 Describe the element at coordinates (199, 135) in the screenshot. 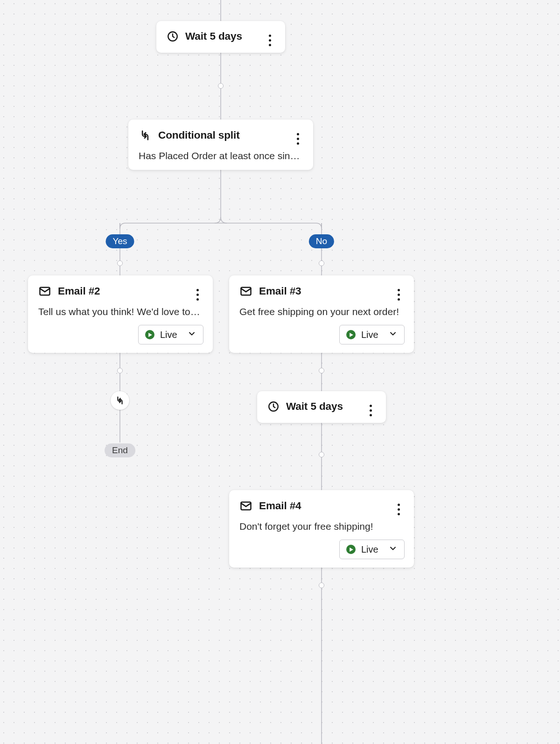

I see `split-node-title: Conditional split` at that location.